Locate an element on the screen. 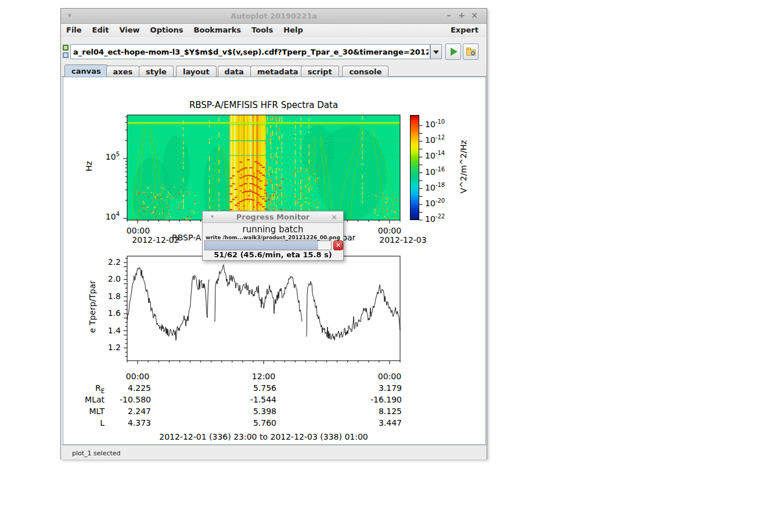  colorbar is located at coordinates (415, 167).